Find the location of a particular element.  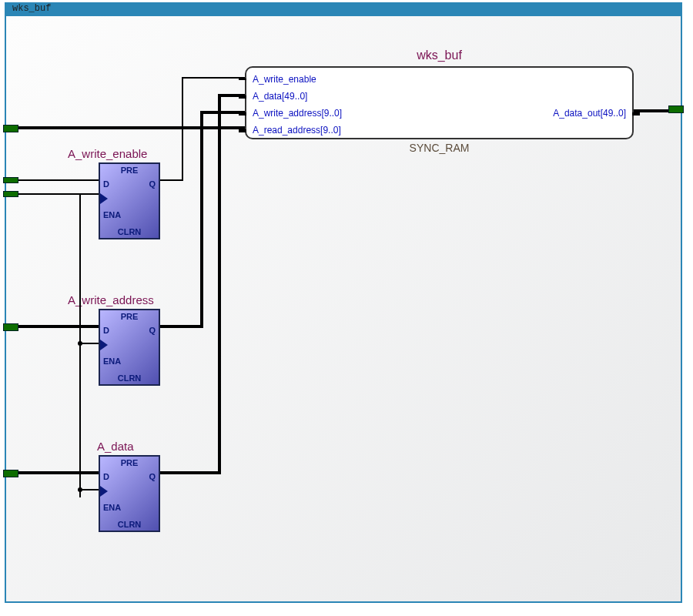

sync-ram-block: A_write_enable A_data[49..0] A_write_add… is located at coordinates (439, 103).